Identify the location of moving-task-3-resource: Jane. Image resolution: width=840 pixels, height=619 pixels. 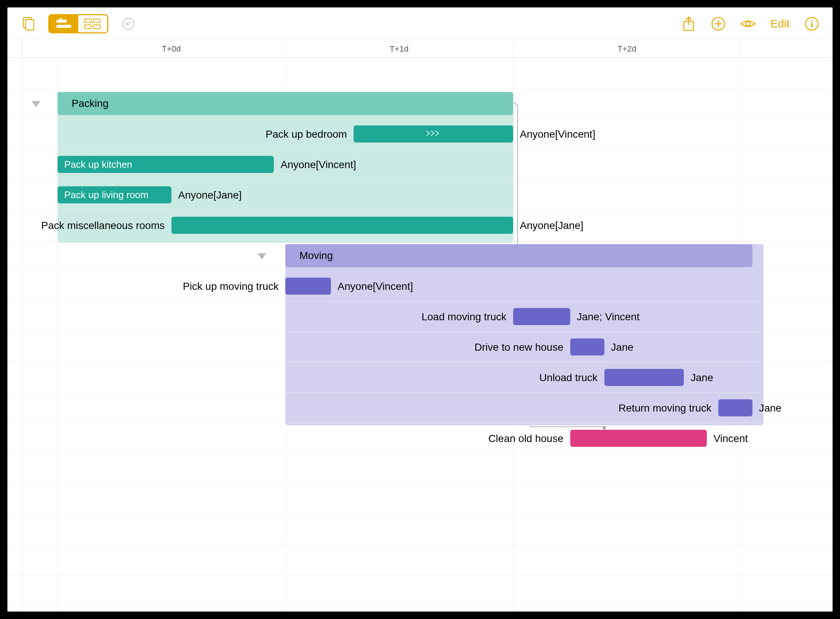
(702, 378).